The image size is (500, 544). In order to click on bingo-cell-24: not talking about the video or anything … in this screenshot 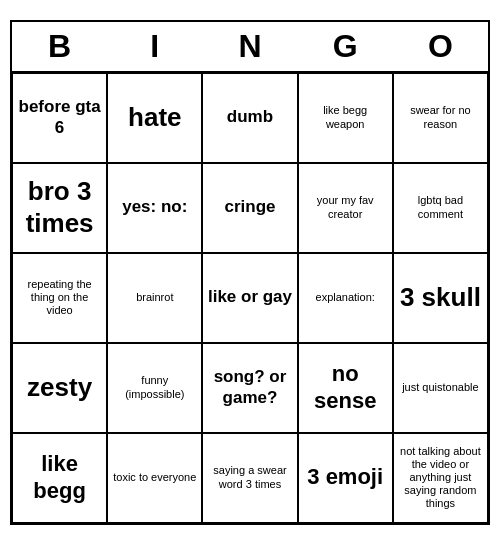, I will do `click(440, 478)`.